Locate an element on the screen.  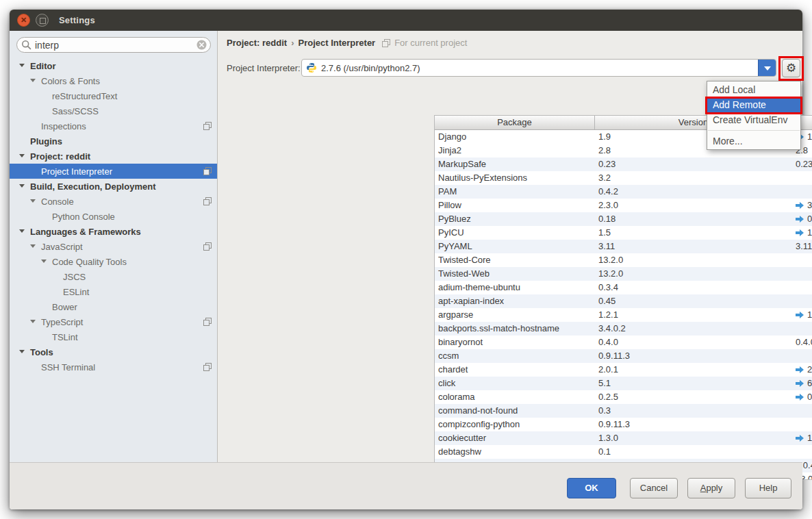
table-row: chardet2.0.12.3.0 is located at coordinates (623, 370).